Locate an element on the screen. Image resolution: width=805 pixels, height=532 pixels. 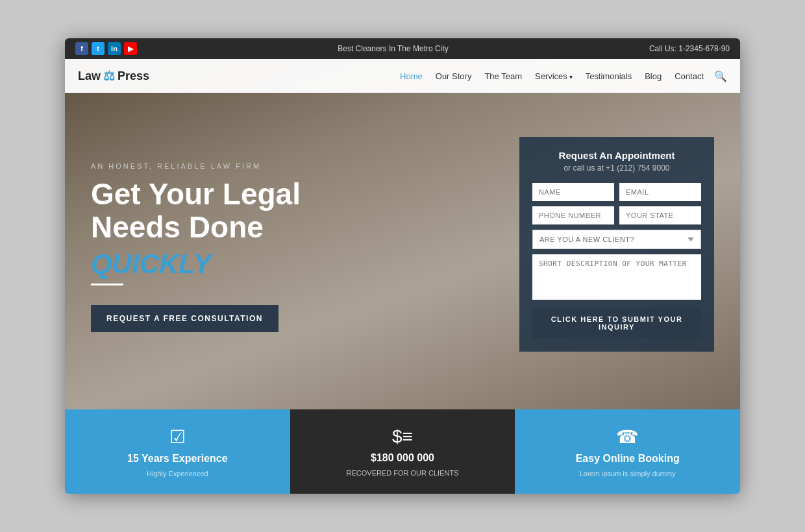
card-experience-subtitle: Highly Experienced is located at coordinates (178, 474).